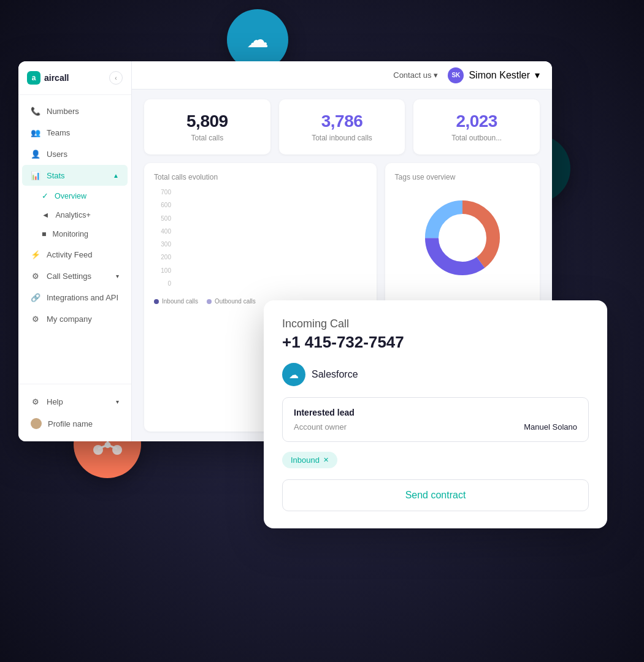  Describe the element at coordinates (75, 319) in the screenshot. I see `sidebar-item-my-company: ⚙ My company` at that location.